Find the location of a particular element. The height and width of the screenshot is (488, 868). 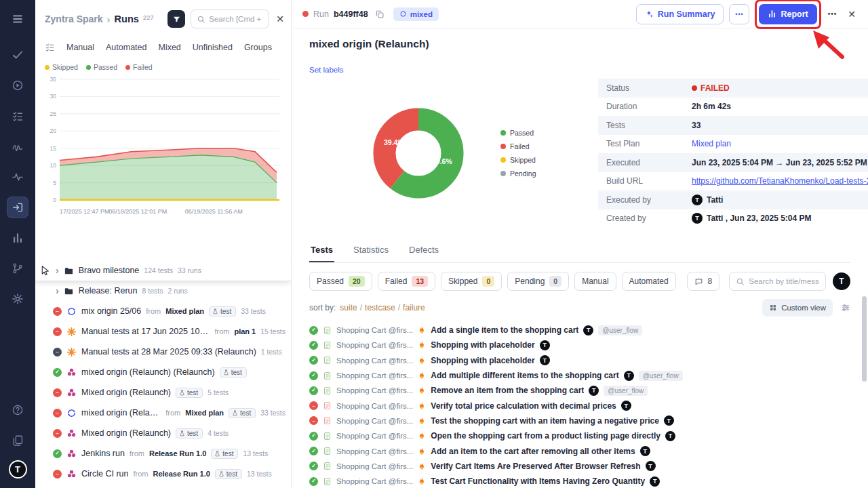

sort-testcase: testcase is located at coordinates (380, 308).